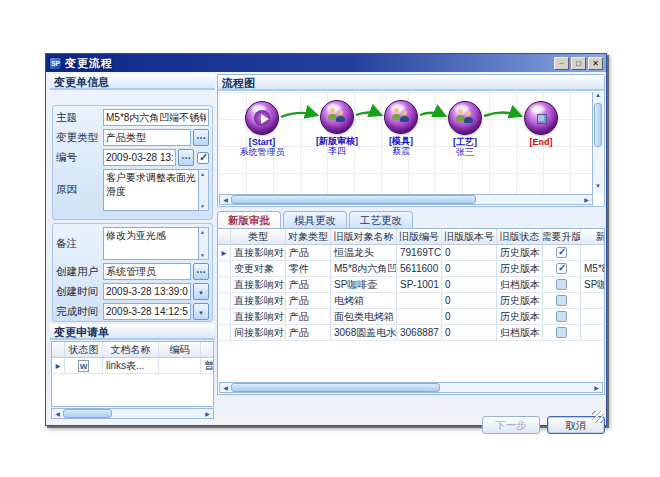  Describe the element at coordinates (151, 244) in the screenshot. I see `remark-textarea: 修改为亚光感` at that location.